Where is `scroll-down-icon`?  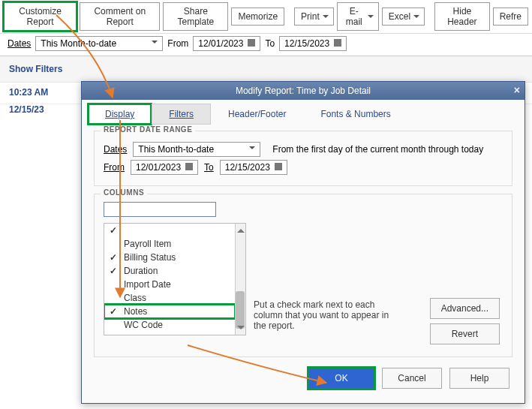
scroll-down-icon is located at coordinates (241, 329).